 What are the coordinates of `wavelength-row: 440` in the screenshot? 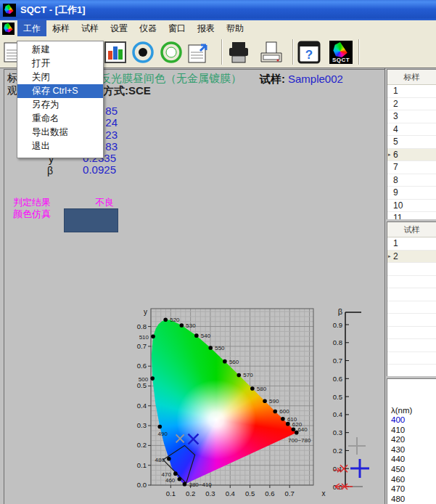 It's located at (412, 460).